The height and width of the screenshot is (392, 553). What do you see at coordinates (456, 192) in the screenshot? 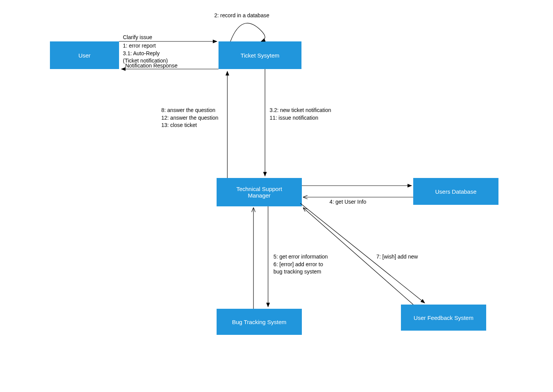
I see `node-users-db-label: Users Database` at bounding box center [456, 192].